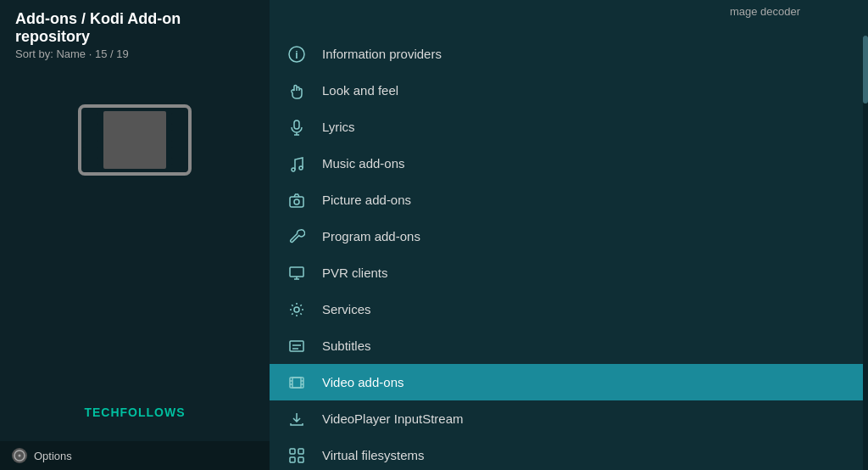  I want to click on svg-text: i, so click(297, 55).